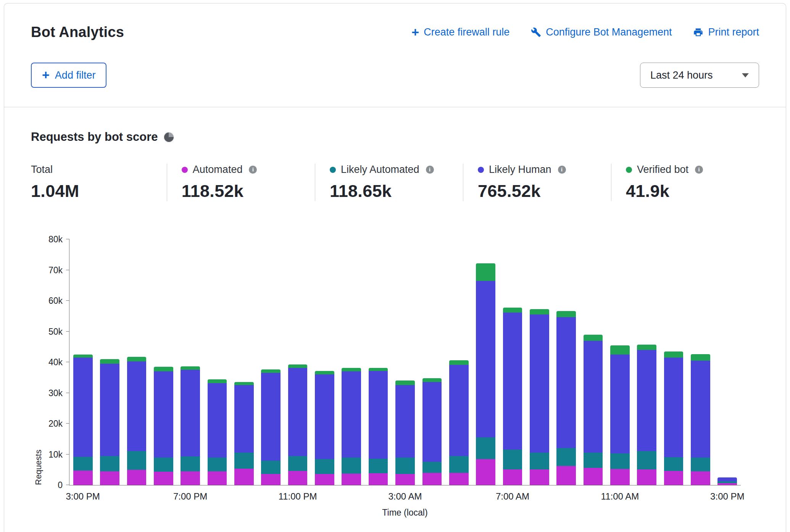  I want to click on page-title: Bot Analytics, so click(77, 32).